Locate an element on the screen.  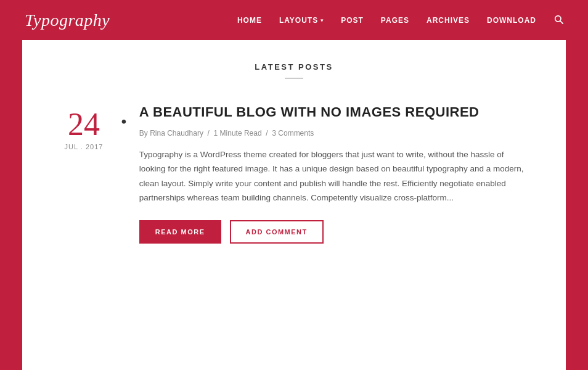
nav-pages: PAGES is located at coordinates (395, 20).